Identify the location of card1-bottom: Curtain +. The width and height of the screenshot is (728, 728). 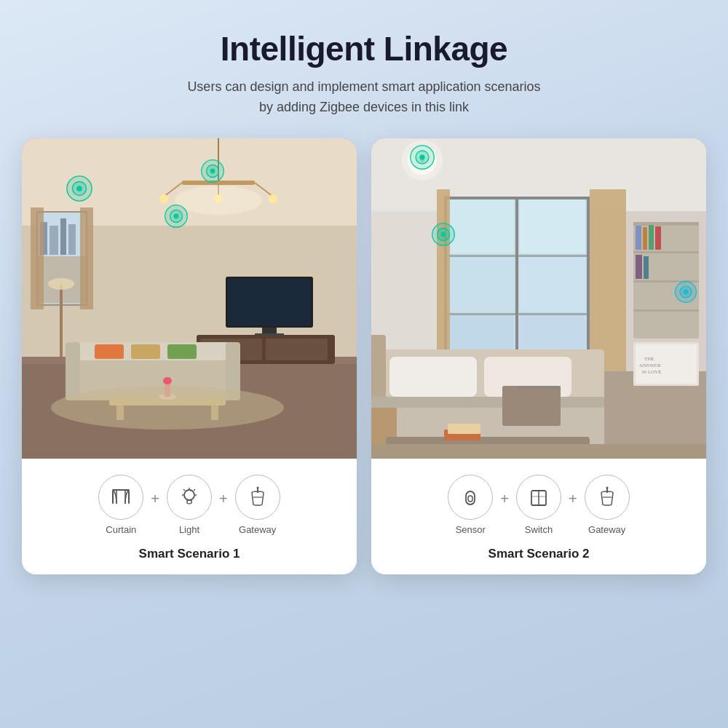
(189, 517).